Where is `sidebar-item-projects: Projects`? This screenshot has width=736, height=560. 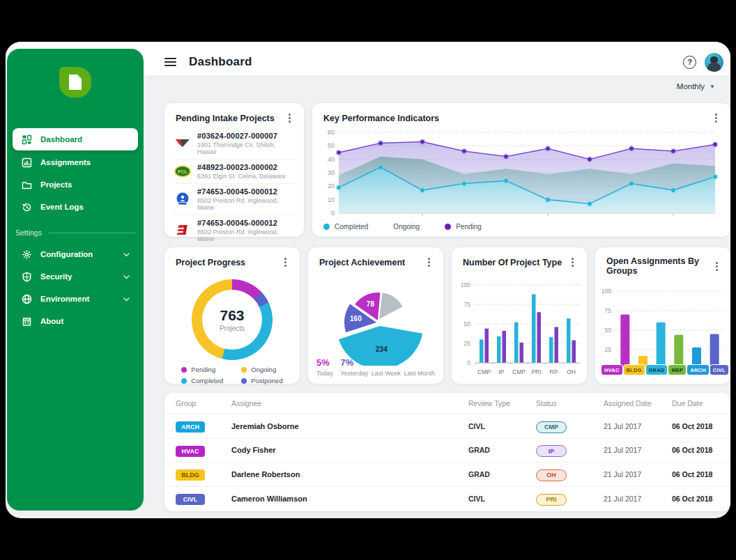 sidebar-item-projects: Projects is located at coordinates (75, 185).